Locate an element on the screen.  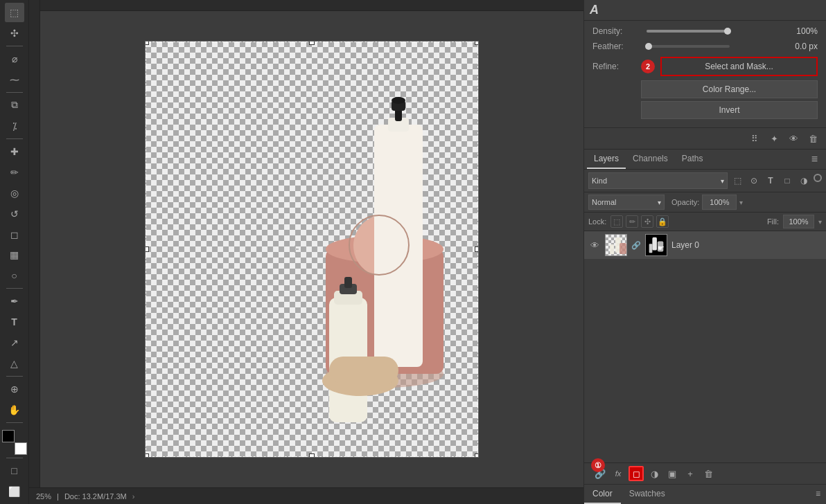
layer-item: 👁 🔗 ☛ is located at coordinates (705, 245).